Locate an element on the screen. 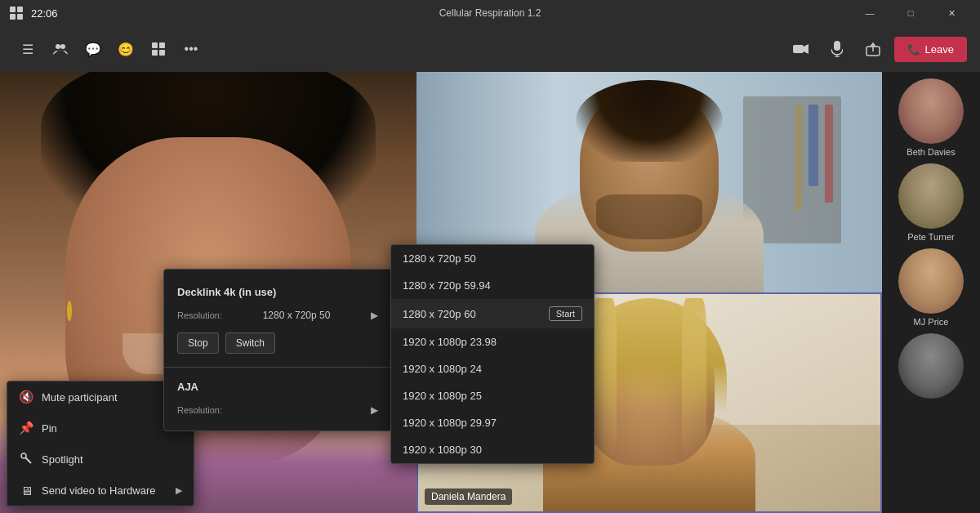 This screenshot has width=980, height=513. window-controls: — □ ✕ is located at coordinates (911, 13).